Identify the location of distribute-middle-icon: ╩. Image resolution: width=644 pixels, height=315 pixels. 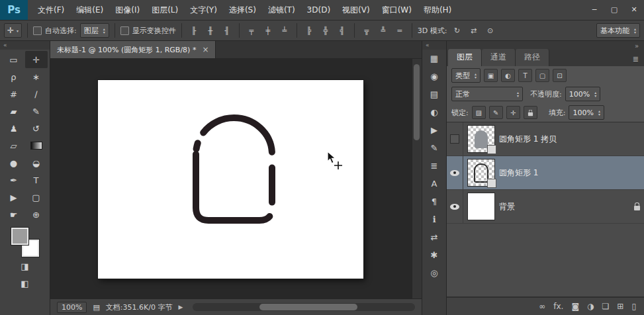
(383, 30).